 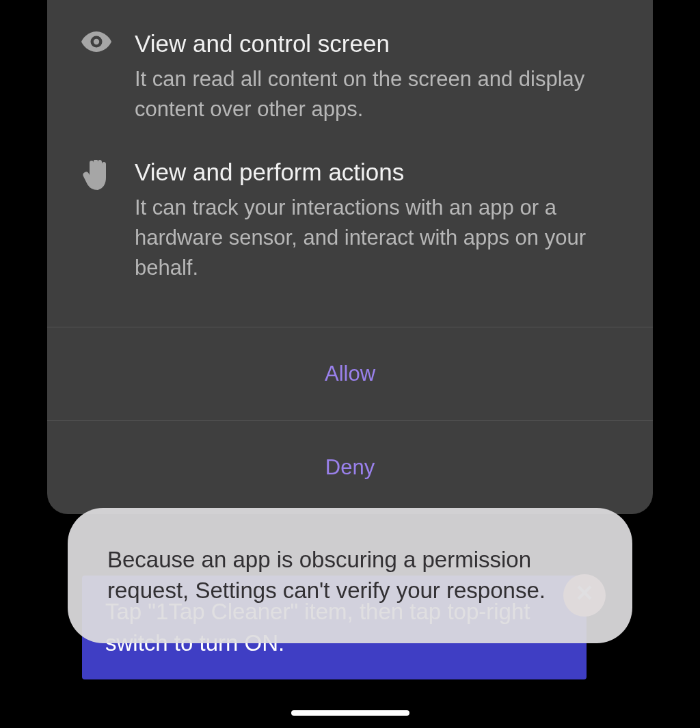 I want to click on permission-text: View and perform actions It can track yo…, so click(x=383, y=220).